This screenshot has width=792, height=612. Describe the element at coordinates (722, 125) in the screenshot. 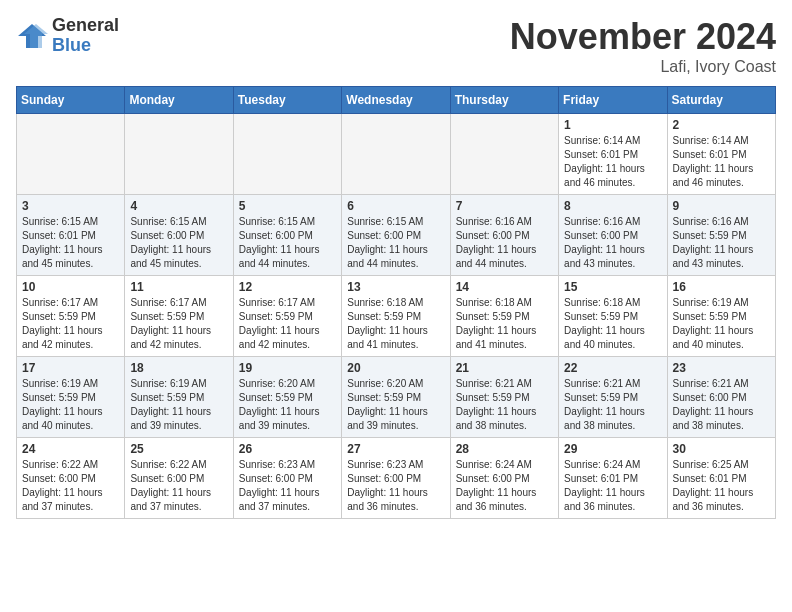

I see `day-number: 2` at that location.